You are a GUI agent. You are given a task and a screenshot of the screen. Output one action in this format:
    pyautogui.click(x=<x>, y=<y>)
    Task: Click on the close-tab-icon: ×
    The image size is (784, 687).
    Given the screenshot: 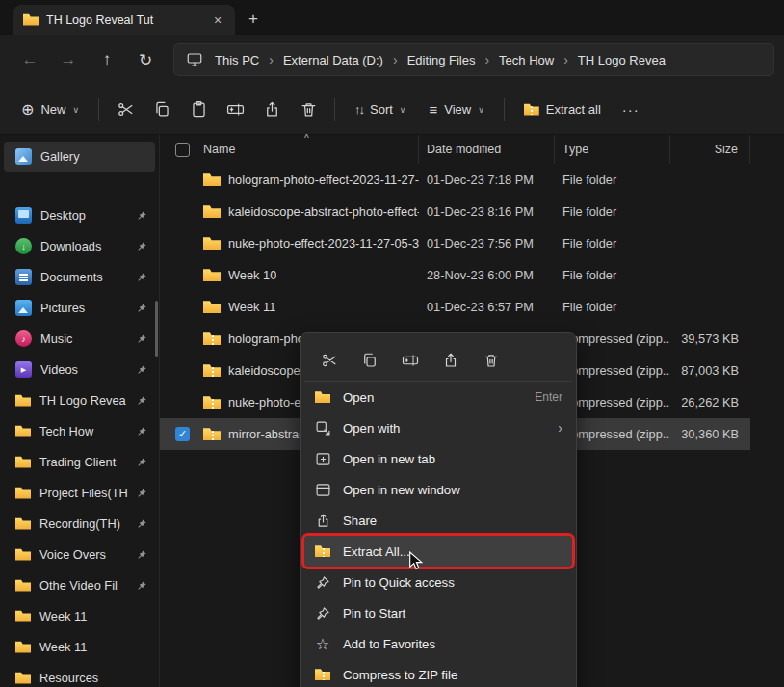 What is the action you would take?
    pyautogui.click(x=218, y=20)
    